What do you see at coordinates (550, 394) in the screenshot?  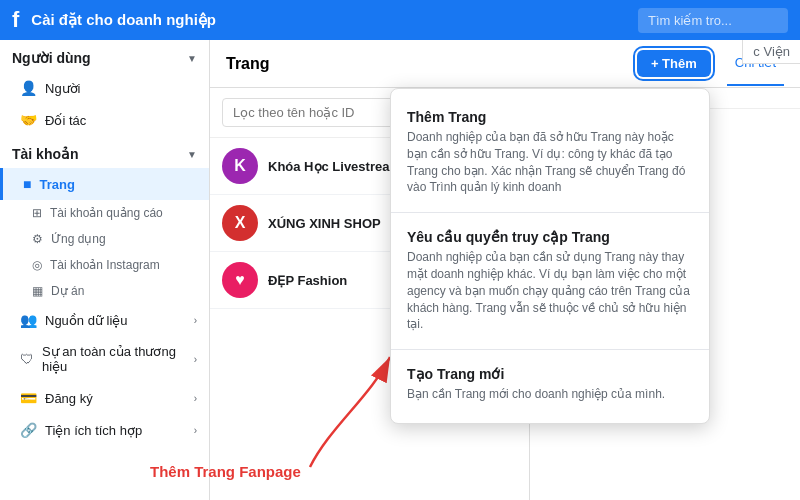 I see `dropdown-item-desc: Bạn cần Trang mới cho doanh nghiệp của m…` at bounding box center [550, 394].